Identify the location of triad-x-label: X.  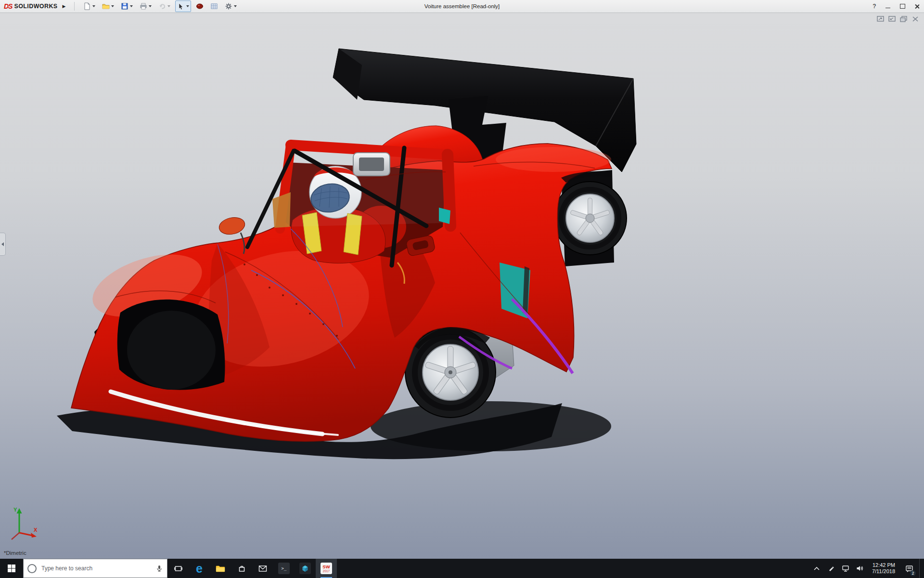
(36, 530).